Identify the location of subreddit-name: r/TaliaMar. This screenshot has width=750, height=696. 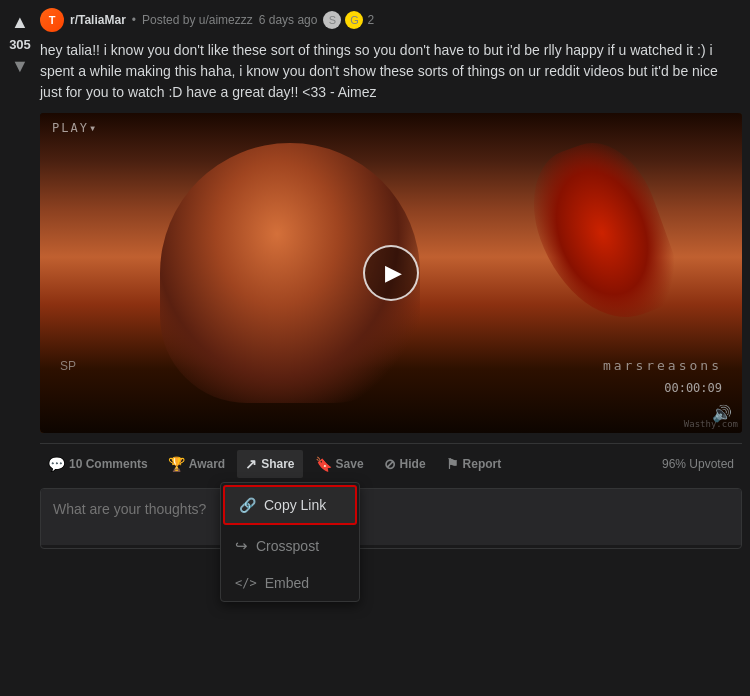
(98, 20).